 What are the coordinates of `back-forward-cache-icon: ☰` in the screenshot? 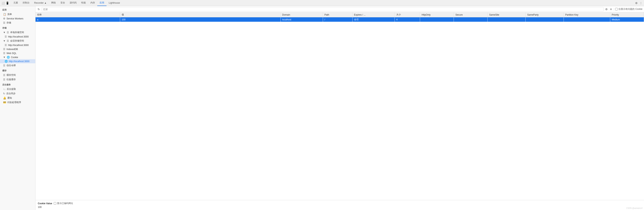 It's located at (4, 80).